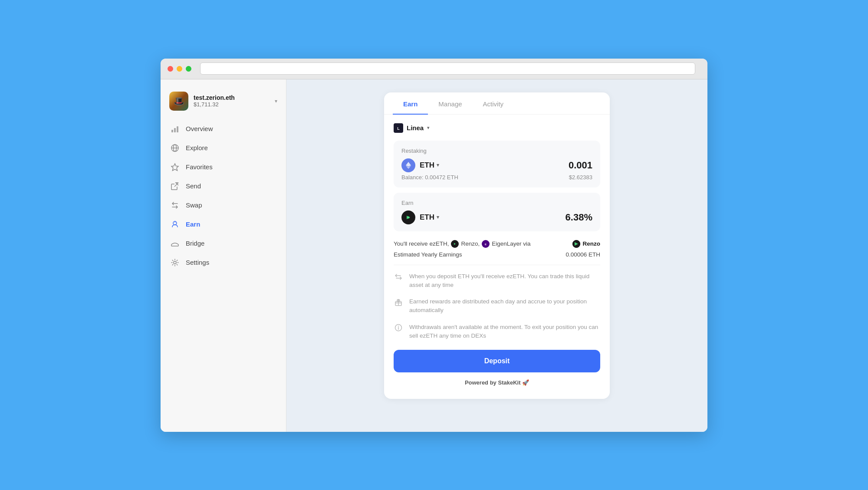 This screenshot has height=490, width=868. What do you see at coordinates (175, 186) in the screenshot?
I see `send-icon` at bounding box center [175, 186].